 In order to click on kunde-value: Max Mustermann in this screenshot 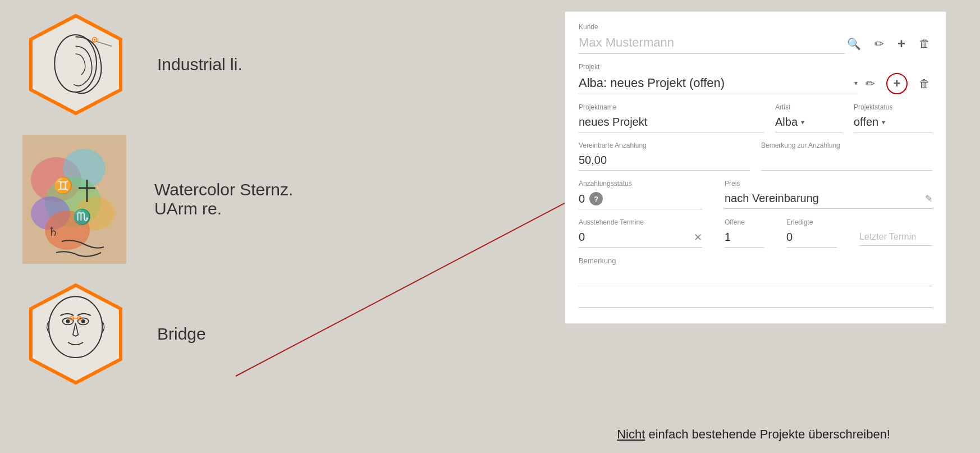, I will do `click(626, 43)`.